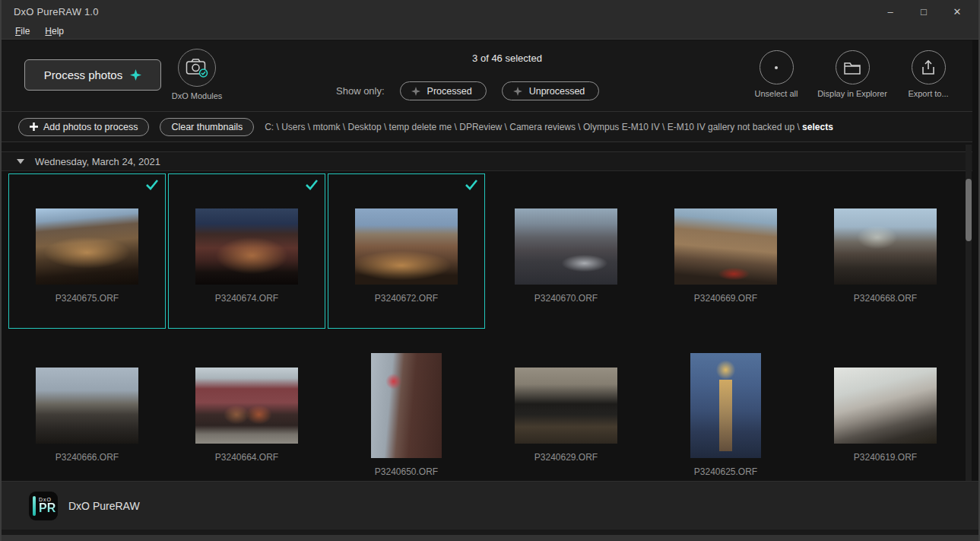 The height and width of the screenshot is (541, 980). What do you see at coordinates (490, 505) in the screenshot?
I see `footer-bar: DxO PR DxO PureRAW` at bounding box center [490, 505].